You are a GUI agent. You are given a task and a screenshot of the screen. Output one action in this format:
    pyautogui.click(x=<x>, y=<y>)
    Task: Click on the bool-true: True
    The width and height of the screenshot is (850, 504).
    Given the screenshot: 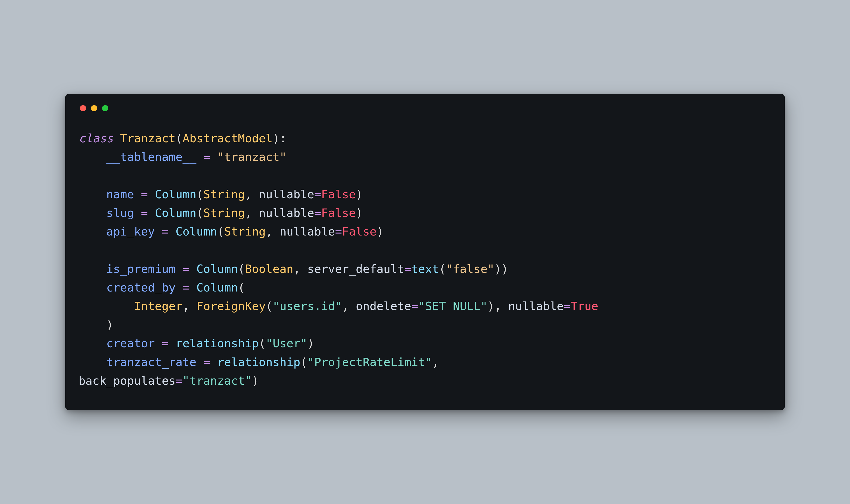 What is the action you would take?
    pyautogui.click(x=584, y=306)
    